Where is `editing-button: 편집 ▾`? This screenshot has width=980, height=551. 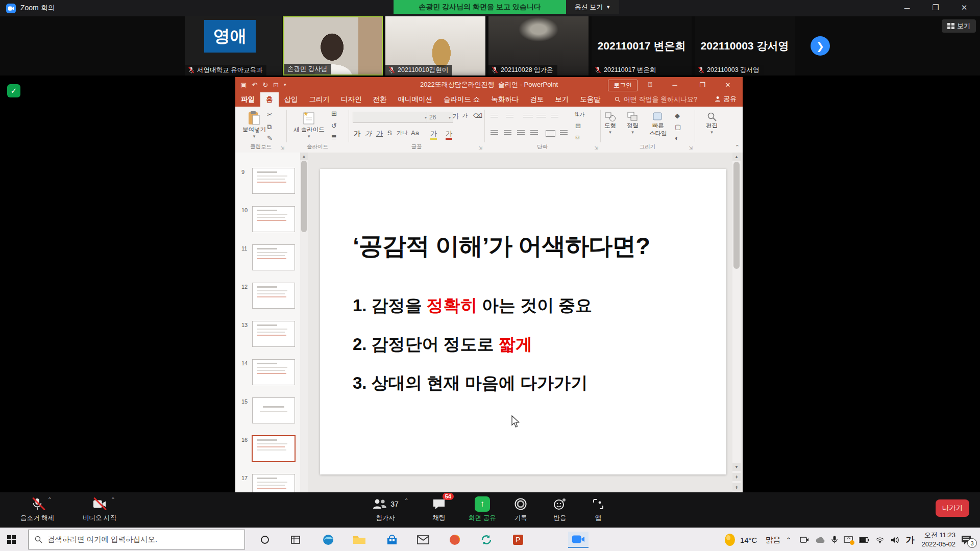 editing-button: 편집 ▾ is located at coordinates (712, 123).